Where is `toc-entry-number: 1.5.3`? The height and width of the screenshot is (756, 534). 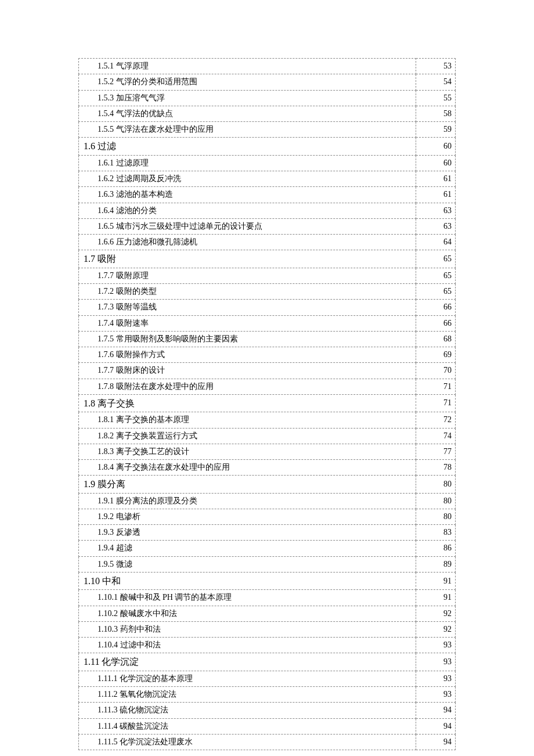
toc-entry-number: 1.5.3 is located at coordinates (106, 98).